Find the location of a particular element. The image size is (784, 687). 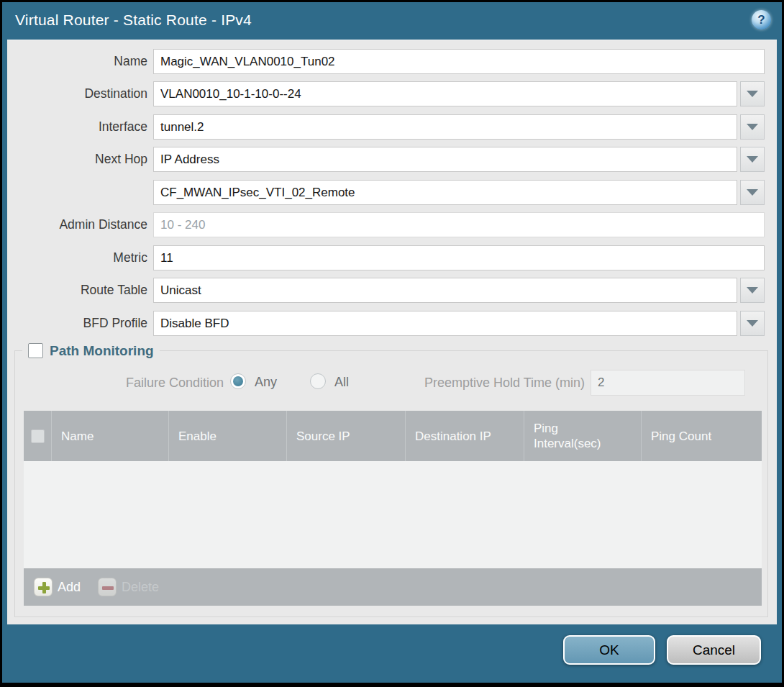

table-toolbar: Add Delete is located at coordinates (393, 587).